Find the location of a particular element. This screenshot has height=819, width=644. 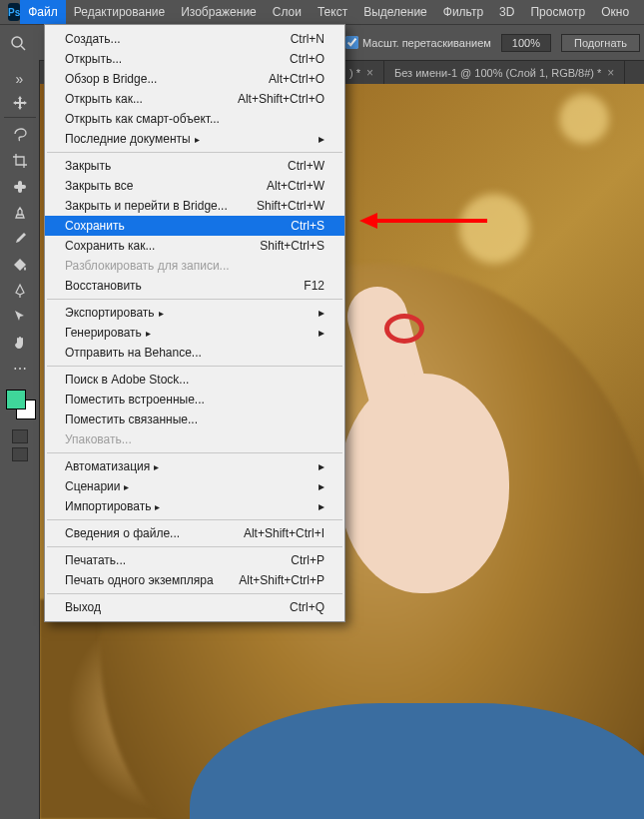

fit-screen-button: Подогнать is located at coordinates (601, 43).